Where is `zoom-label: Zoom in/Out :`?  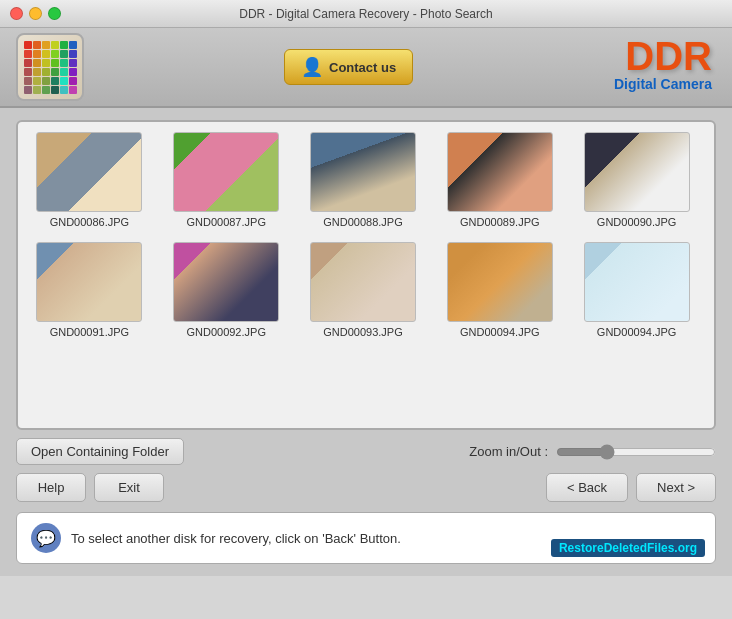
zoom-label: Zoom in/Out : is located at coordinates (508, 452).